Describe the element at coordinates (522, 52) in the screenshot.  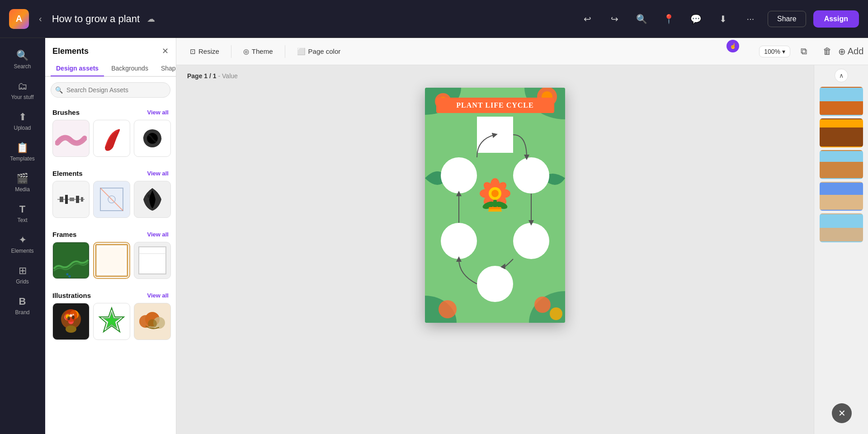
I see `toolbar: ⊡ Resize ◎ Theme ⬜ Page color 100% ▾ ⧉ 🗑…` at that location.